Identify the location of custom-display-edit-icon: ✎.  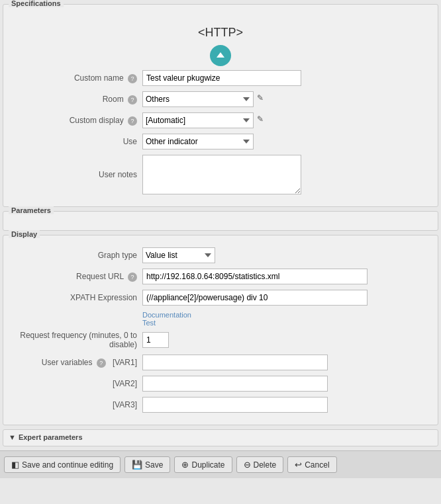
(263, 120).